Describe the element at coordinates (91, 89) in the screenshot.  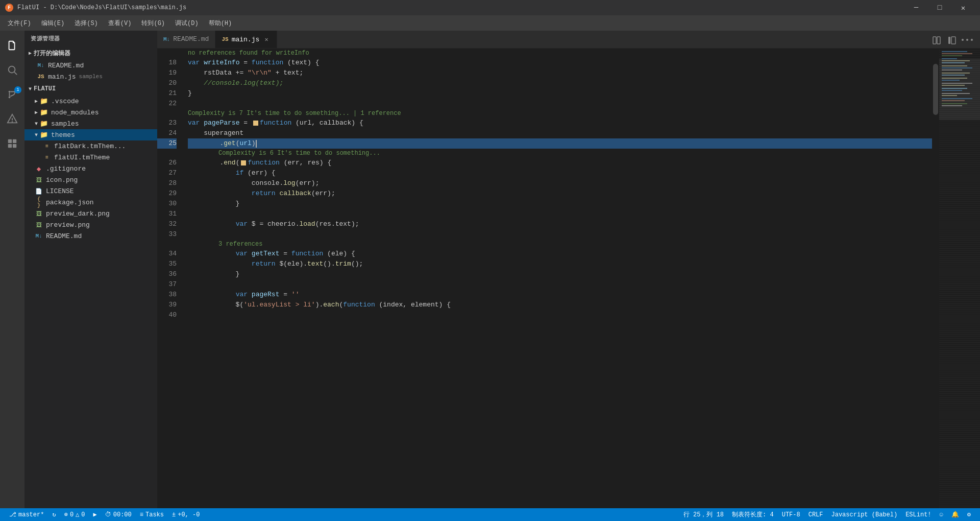
I see `flatui-section: ▼ FLATUI` at that location.